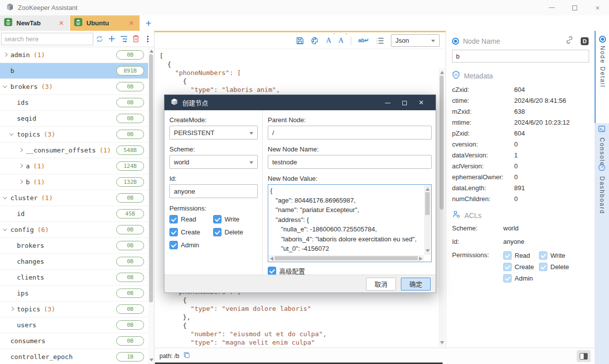 This screenshot has width=609, height=364. What do you see at coordinates (214, 162) in the screenshot?
I see `scheme-select: world` at bounding box center [214, 162].